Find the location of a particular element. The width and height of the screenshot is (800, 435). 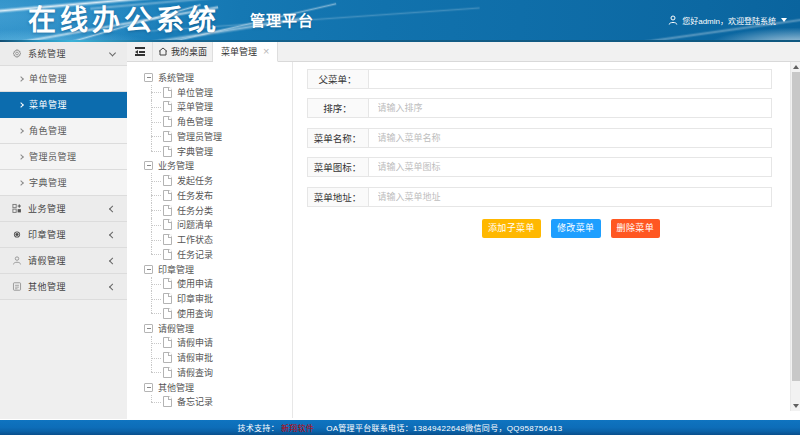

tree-leaf-发起任务: 发起任务 is located at coordinates (210, 180).